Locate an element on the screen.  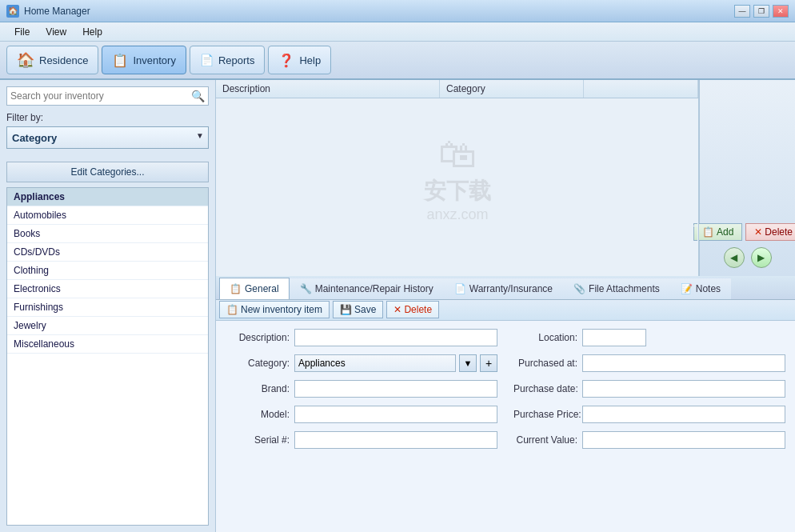
help-icon: ❓ is located at coordinates (286, 61).